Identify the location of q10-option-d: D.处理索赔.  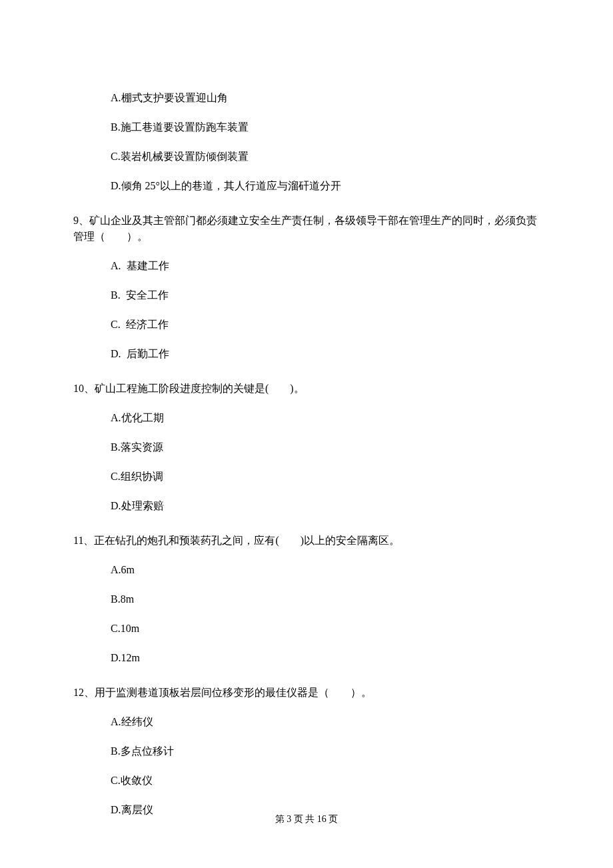
(306, 506).